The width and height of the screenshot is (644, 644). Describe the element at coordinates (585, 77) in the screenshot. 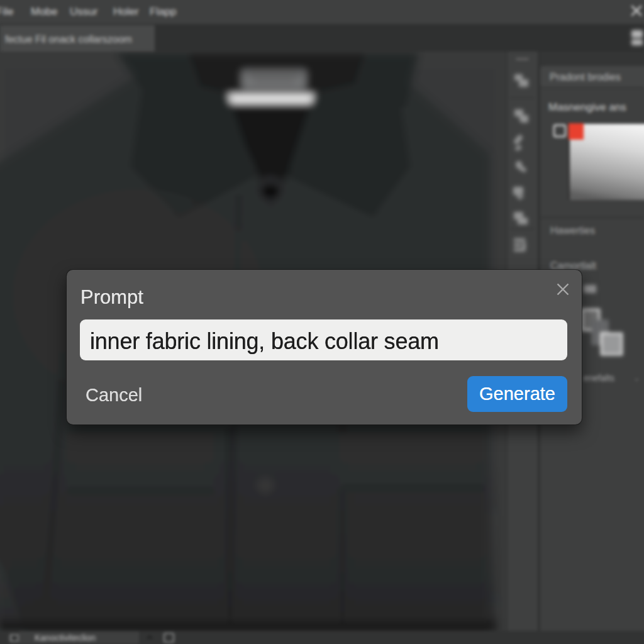

I see `svg-text: Pradont brodies` at that location.